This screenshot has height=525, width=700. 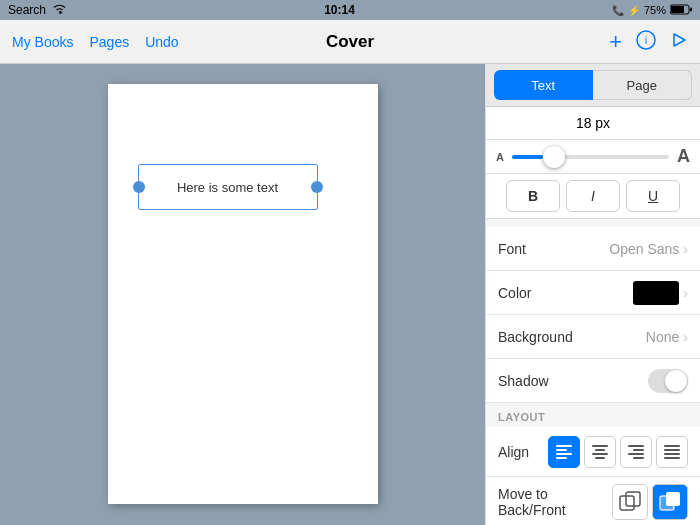 I want to click on move-buttons, so click(x=650, y=502).